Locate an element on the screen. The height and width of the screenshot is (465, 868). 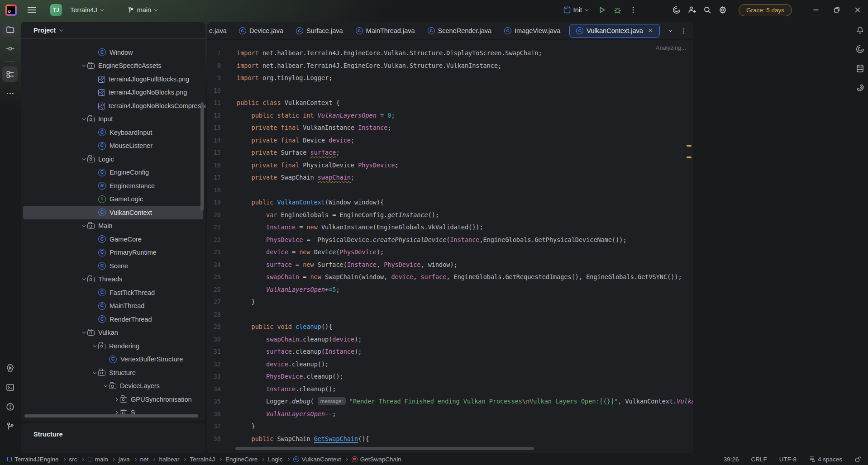
breadcrumb-item-GetSwapChain: mGetSwapChain is located at coordinates (377, 460).